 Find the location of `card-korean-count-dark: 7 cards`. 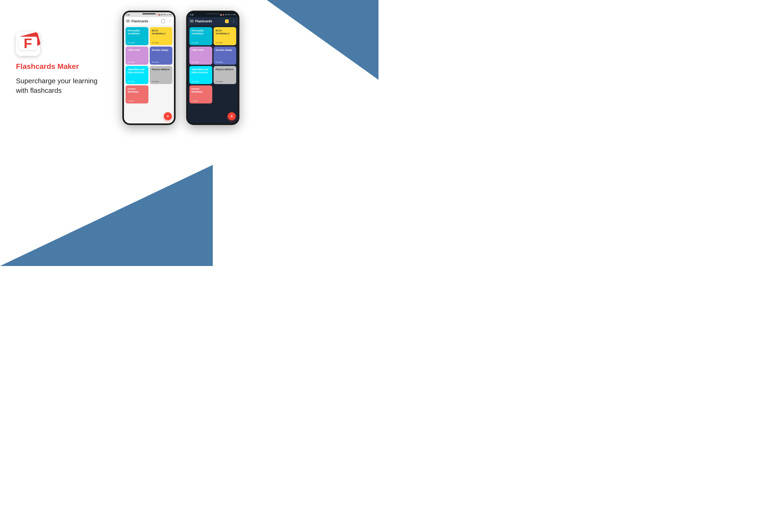

card-korean-count-dark: 7 cards is located at coordinates (201, 101).